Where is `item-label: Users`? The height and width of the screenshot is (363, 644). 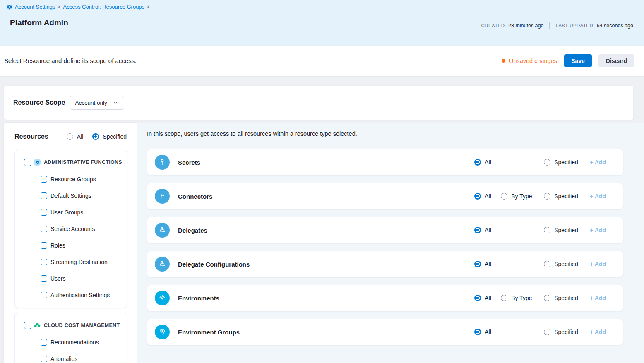
item-label: Users is located at coordinates (58, 279).